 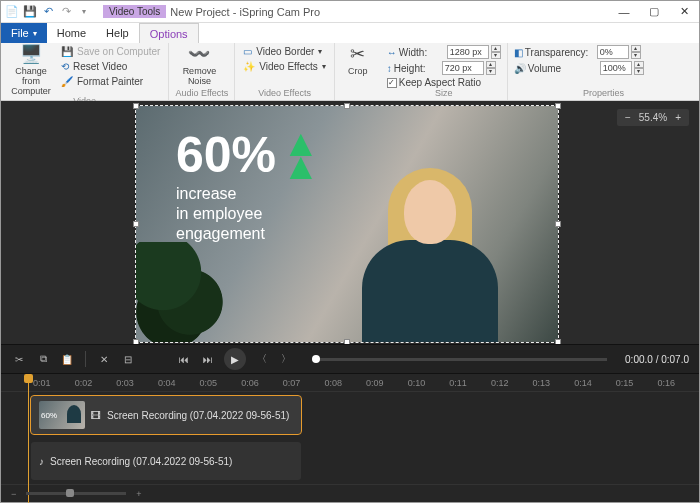 What do you see at coordinates (444, 72) in the screenshot?
I see `group-size: ↔ Width: 1280 px ▴▾ ↕ Height: 720 px ▴▾ …` at bounding box center [444, 72].